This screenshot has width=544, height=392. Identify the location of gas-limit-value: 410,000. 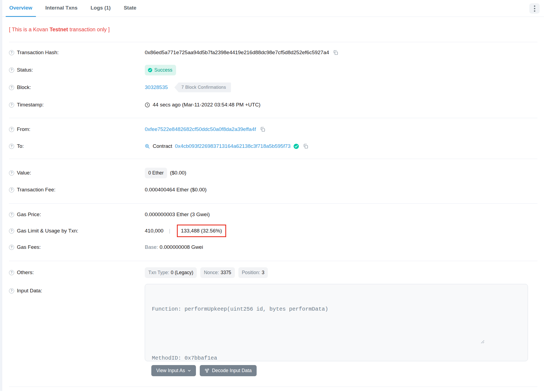
(154, 231).